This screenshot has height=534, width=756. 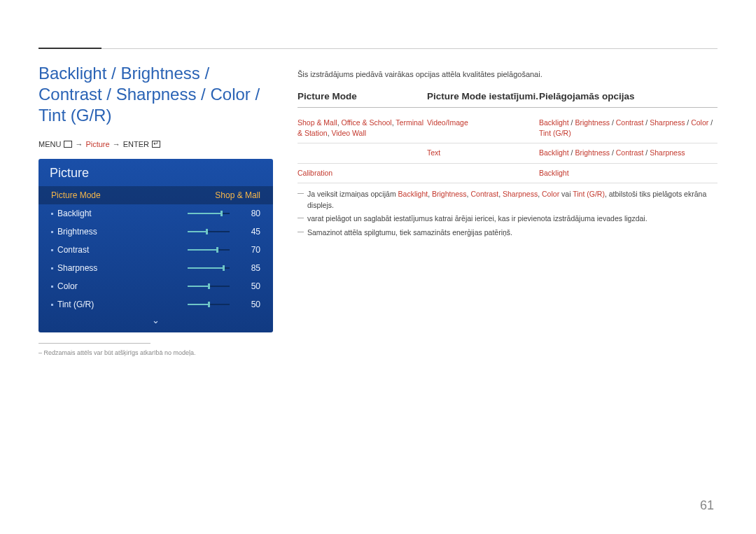 I want to click on menu-picture: Picture, so click(x=97, y=144).